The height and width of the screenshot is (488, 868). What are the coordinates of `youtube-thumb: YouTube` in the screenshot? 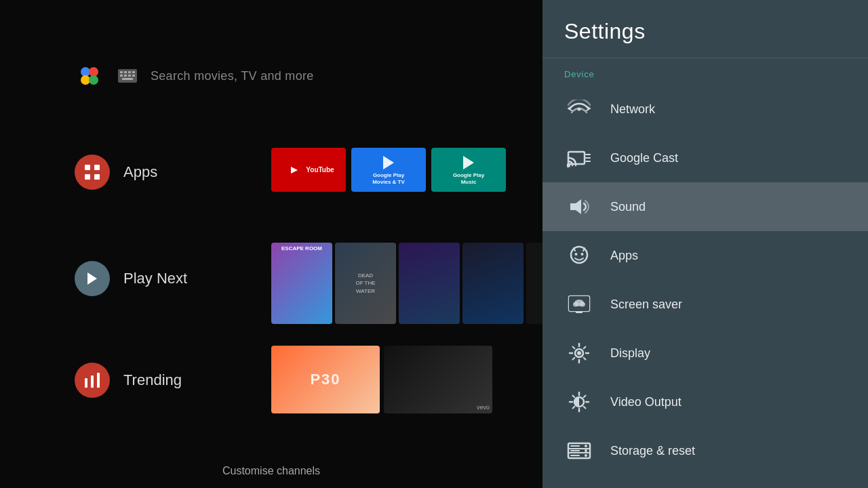 It's located at (309, 169).